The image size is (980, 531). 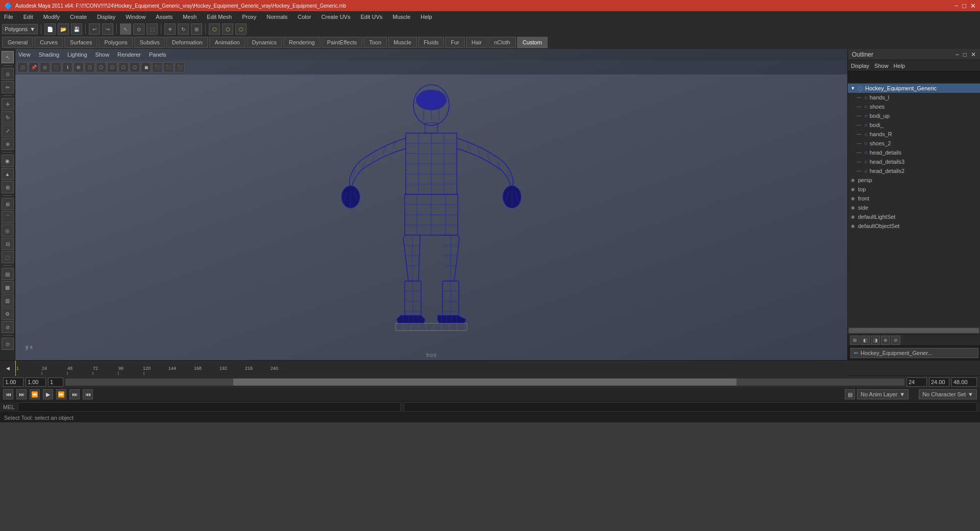 I want to click on menu-edit-uvs: Edit UVs, so click(x=372, y=17).